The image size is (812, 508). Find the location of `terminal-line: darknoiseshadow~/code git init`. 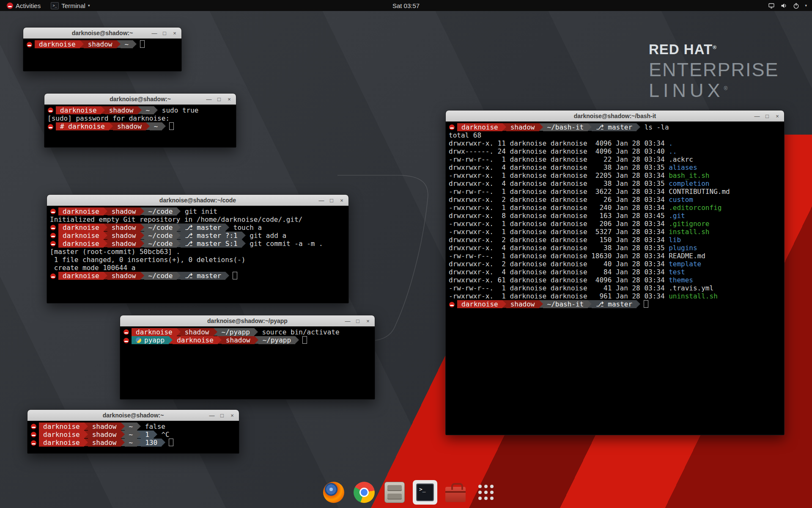

terminal-line: darknoiseshadow~/code git init is located at coordinates (198, 212).